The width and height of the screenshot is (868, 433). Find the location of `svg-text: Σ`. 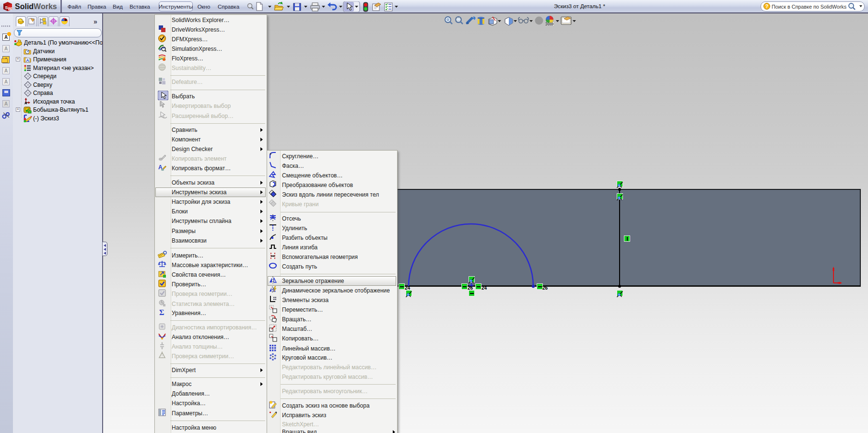

svg-text: Σ is located at coordinates (162, 313).